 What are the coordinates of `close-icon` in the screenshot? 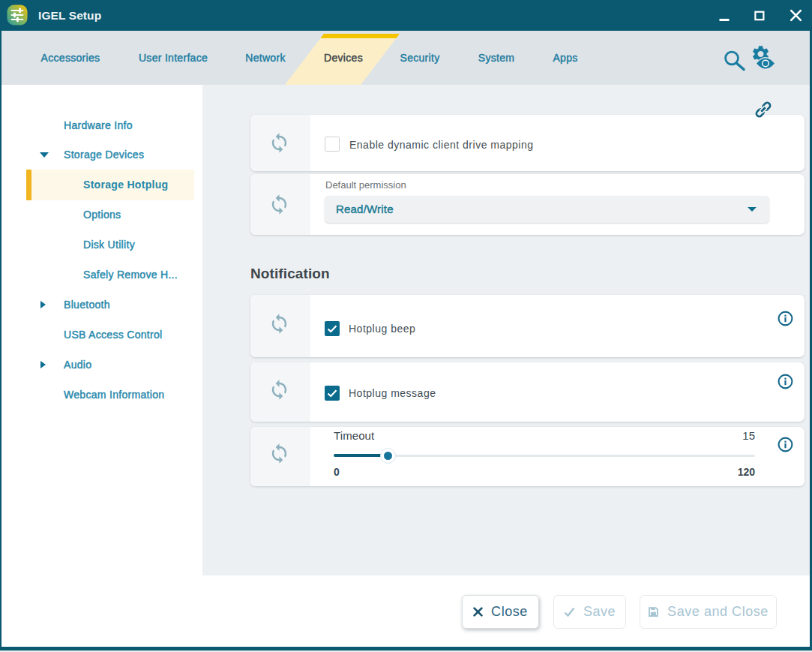 It's located at (796, 15).